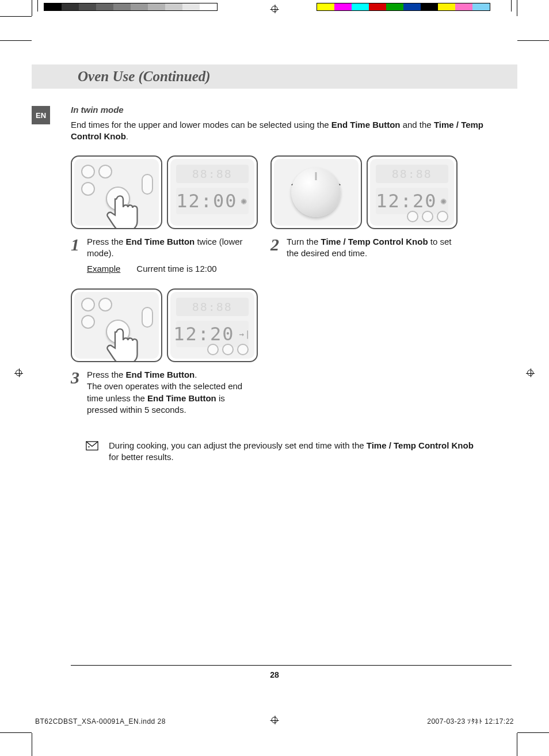  Describe the element at coordinates (201, 124) in the screenshot. I see `text: End times for the upper and lower modes …` at that location.